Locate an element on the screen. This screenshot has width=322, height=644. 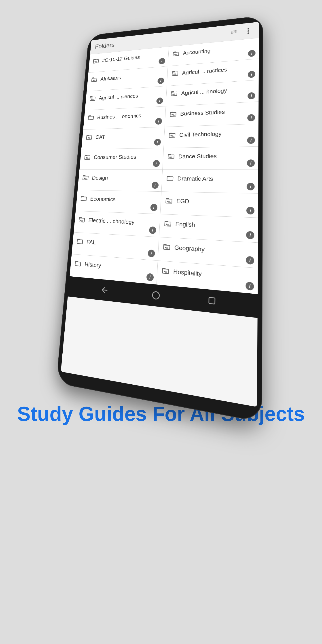
info-button-business-studies: i is located at coordinates (251, 118).